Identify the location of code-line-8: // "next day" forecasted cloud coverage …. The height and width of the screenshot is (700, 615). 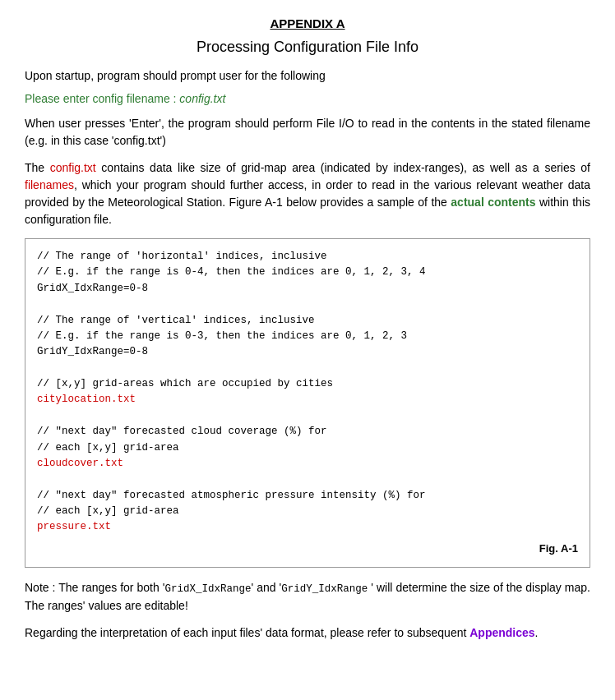
(308, 432).